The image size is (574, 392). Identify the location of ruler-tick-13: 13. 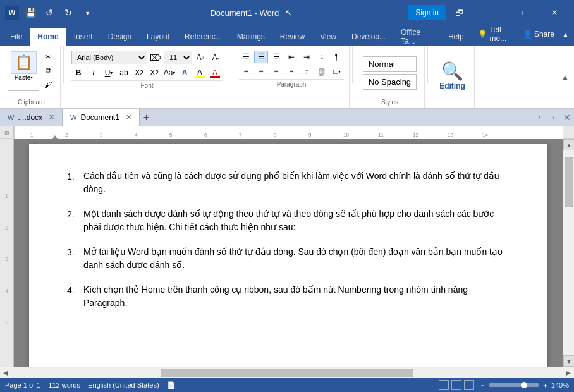
(450, 135).